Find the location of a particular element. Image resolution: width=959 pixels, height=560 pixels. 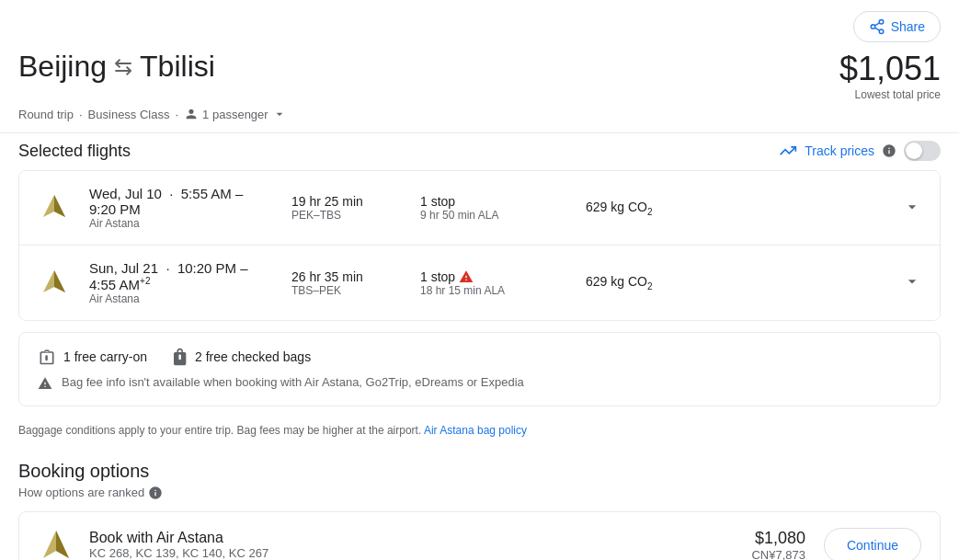

flight-emissions: 629 kg CO2 is located at coordinates (736, 208).